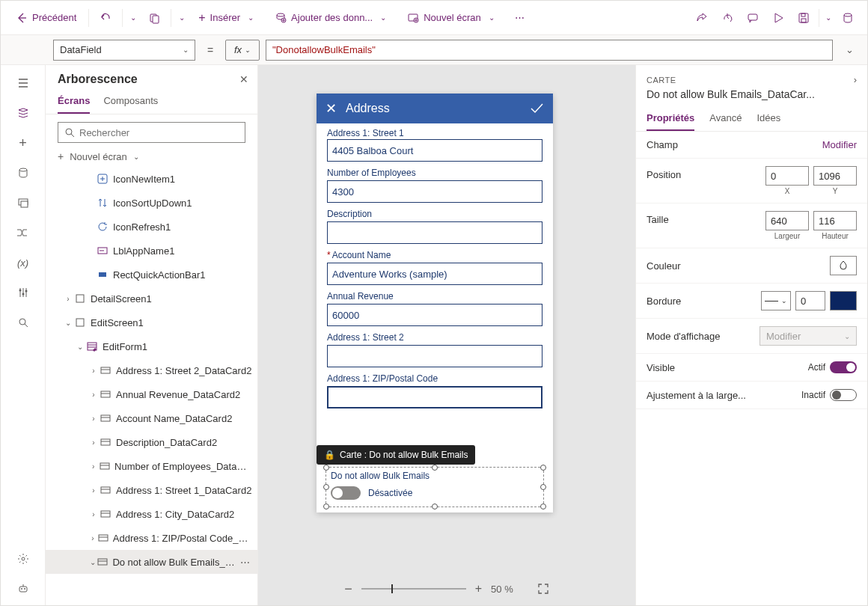 The image size is (868, 606). I want to click on sort-icon, so click(103, 203).